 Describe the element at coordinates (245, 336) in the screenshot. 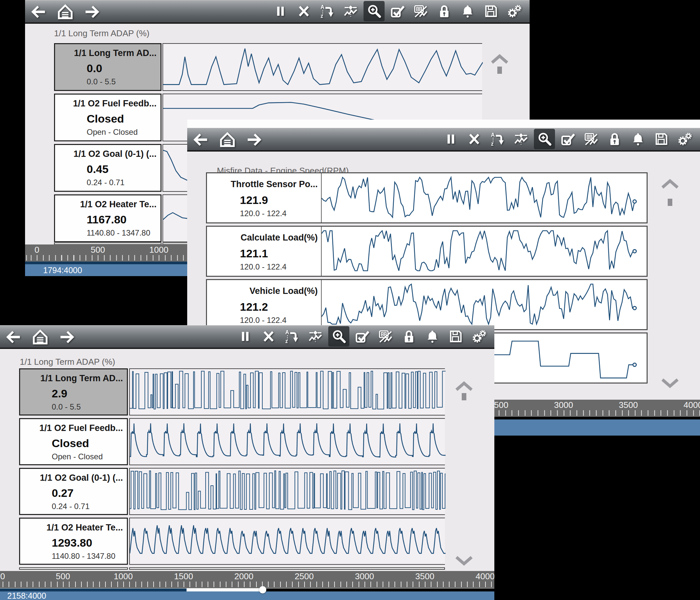

I see `pause-icon` at that location.